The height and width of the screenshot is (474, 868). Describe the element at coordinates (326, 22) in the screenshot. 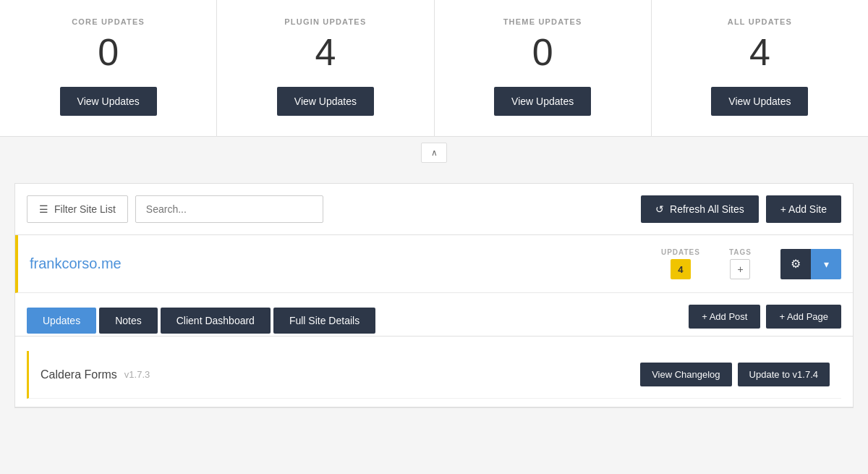

I see `stat-label: PLUGIN UPDATES` at that location.